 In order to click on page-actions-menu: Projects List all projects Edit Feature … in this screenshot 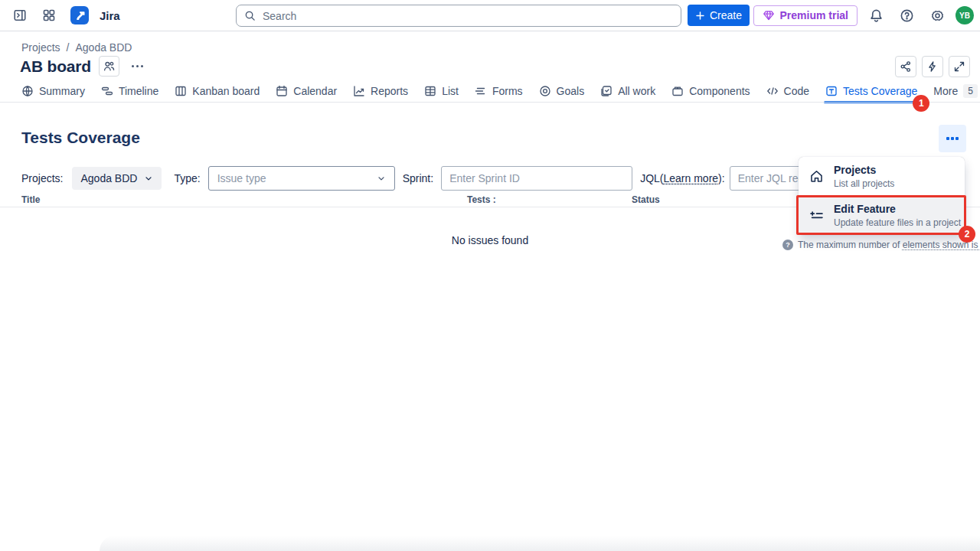, I will do `click(882, 196)`.